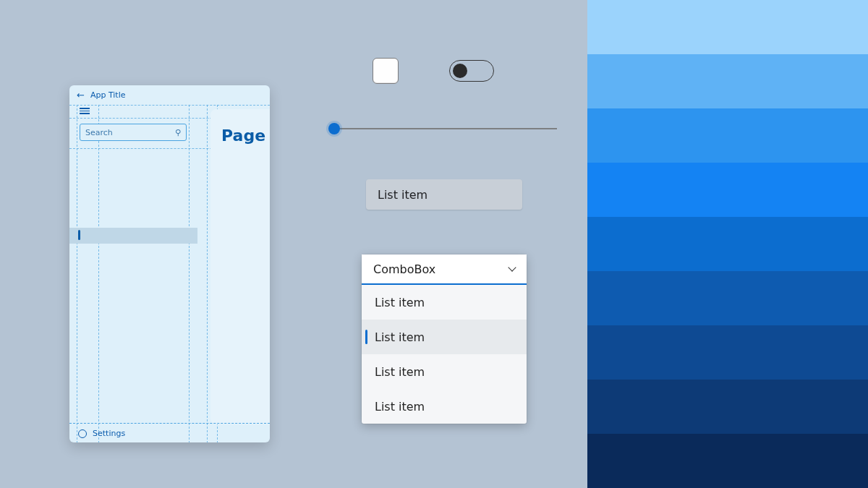 The image size is (868, 488). What do you see at coordinates (133, 236) in the screenshot?
I see `nav-item-selected` at bounding box center [133, 236].